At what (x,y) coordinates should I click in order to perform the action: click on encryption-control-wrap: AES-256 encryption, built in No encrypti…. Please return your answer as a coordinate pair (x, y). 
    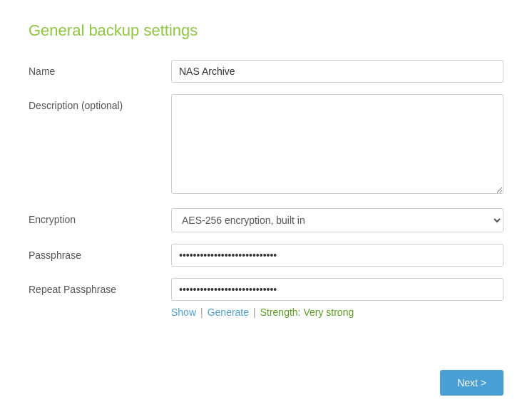
    Looking at the image, I should click on (337, 220).